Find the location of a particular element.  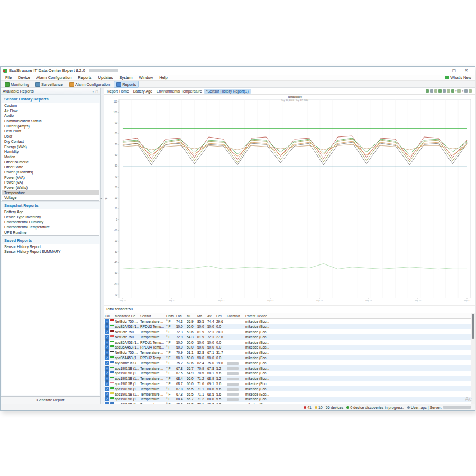

layout-icon is located at coordinates (459, 91).